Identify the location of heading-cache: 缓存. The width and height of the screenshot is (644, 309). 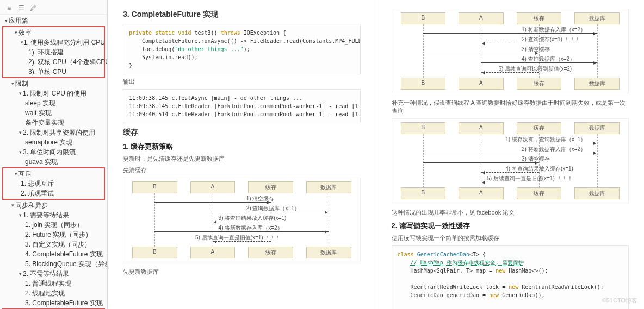
(242, 133).